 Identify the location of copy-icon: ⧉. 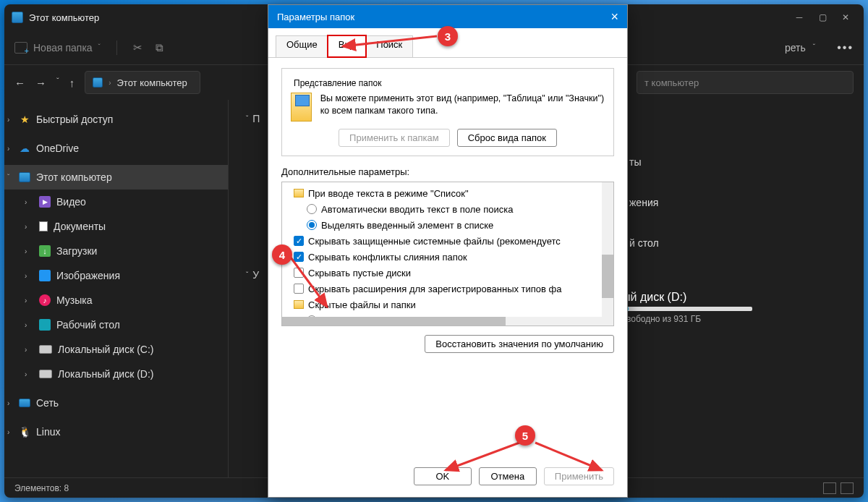
(159, 48).